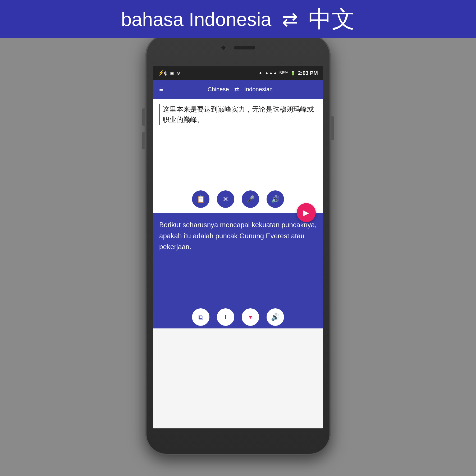 Image resolution: width=476 pixels, height=476 pixels. What do you see at coordinates (238, 19) in the screenshot?
I see `top-banner: bahasa Indonesia ⇄ 中文` at bounding box center [238, 19].